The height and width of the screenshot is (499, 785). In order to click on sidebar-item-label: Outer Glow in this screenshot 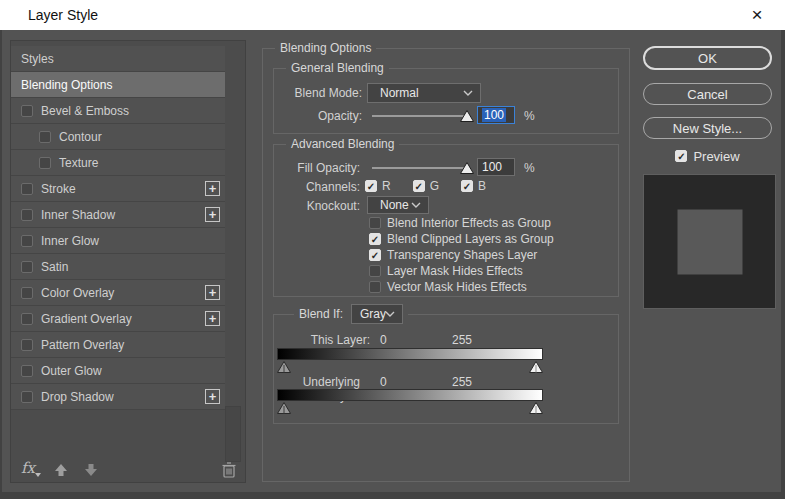, I will do `click(72, 371)`.